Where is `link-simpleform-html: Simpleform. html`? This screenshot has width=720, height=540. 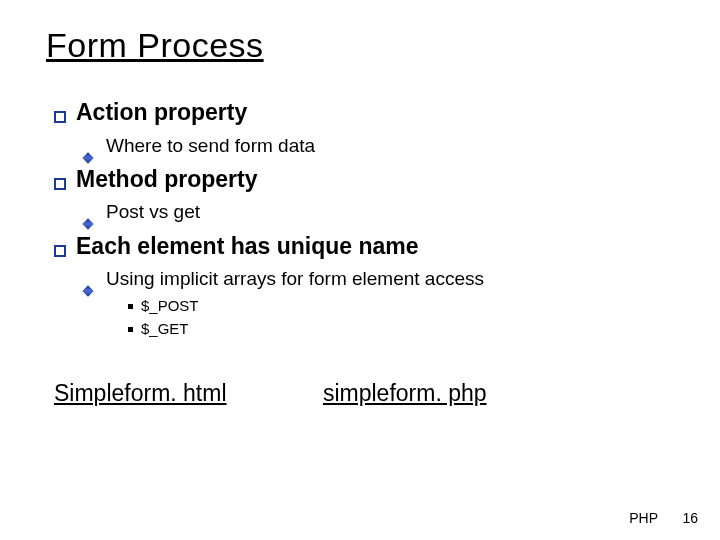 link-simpleform-html: Simpleform. html is located at coordinates (140, 394).